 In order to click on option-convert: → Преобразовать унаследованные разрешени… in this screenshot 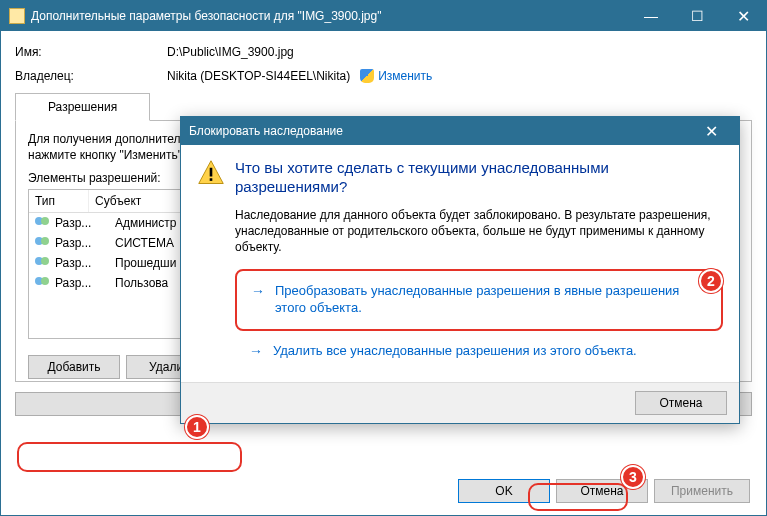, I will do `click(479, 300)`.